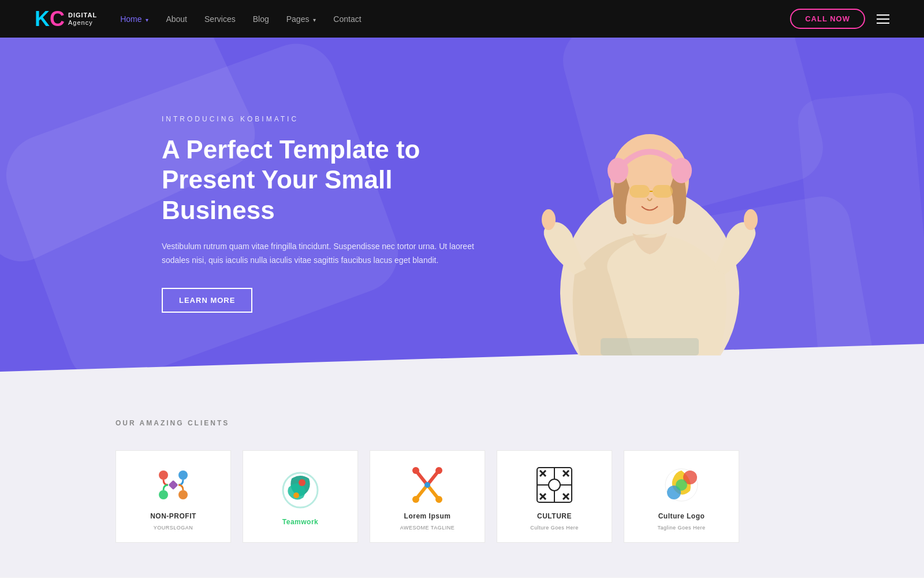 The width and height of the screenshot is (924, 578). I want to click on nav-item-contact: Contact, so click(347, 19).